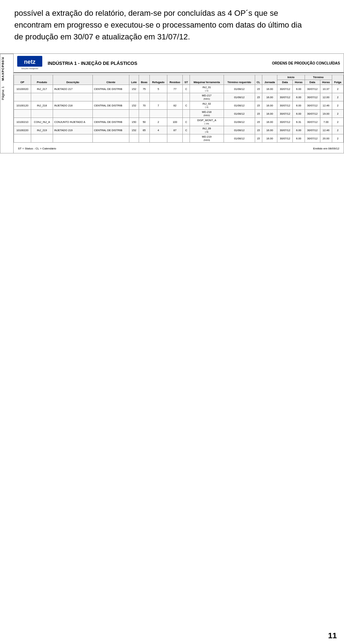 This screenshot has height=644, width=344. What do you see at coordinates (326, 148) in the screenshot?
I see `emitido-text: Emitido em 08/09/12` at bounding box center [326, 148].